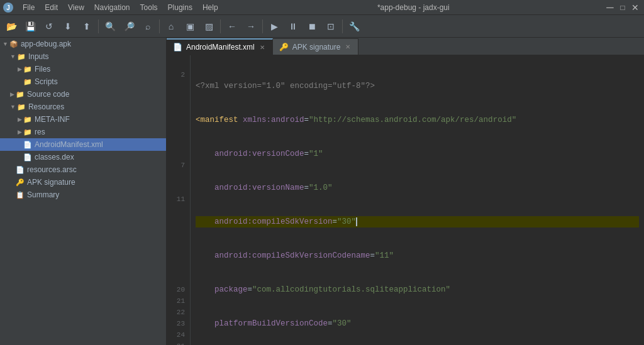 The height and width of the screenshot is (345, 644). I want to click on svg-text: J, so click(8, 8).